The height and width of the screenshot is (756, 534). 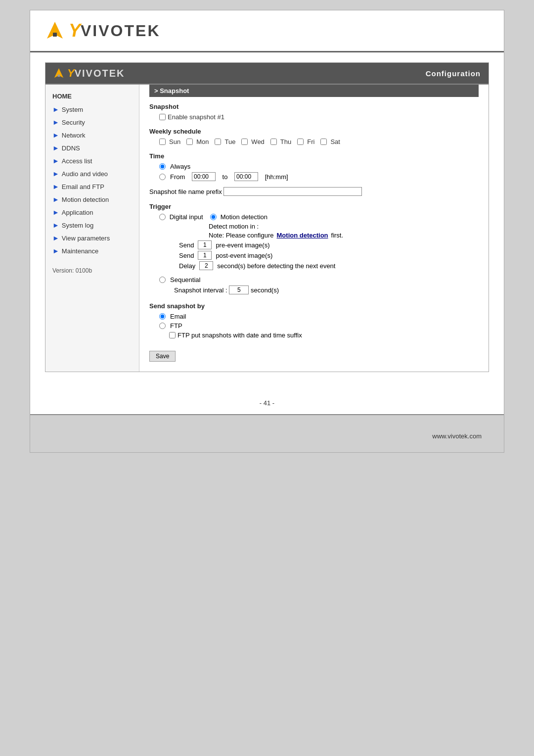 I want to click on send-snapshot-title: Send snapshot by, so click(x=314, y=306).